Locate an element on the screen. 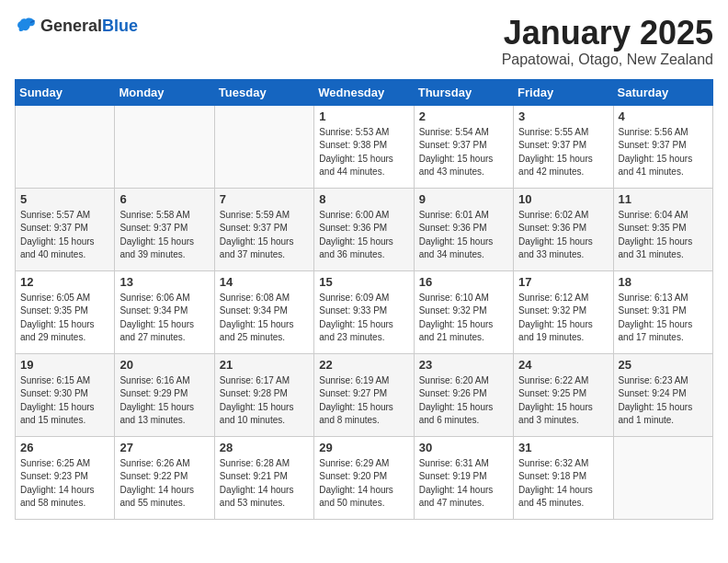 Image resolution: width=728 pixels, height=563 pixels. day-info: Sunrise: 6:15 AM Sunset: 9:30 PM Dayligh… is located at coordinates (64, 401).